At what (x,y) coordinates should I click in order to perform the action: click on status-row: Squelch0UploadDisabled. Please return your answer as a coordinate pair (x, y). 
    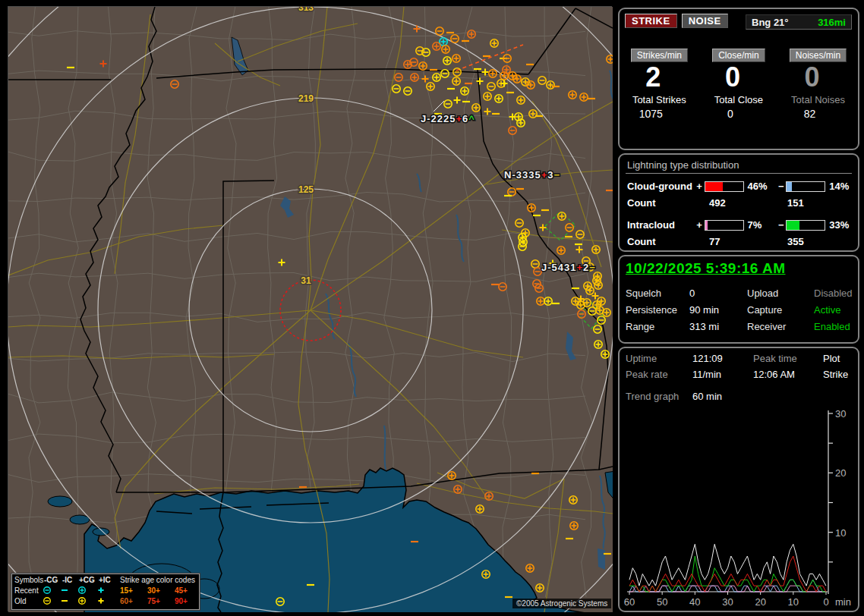
    Looking at the image, I should click on (742, 293).